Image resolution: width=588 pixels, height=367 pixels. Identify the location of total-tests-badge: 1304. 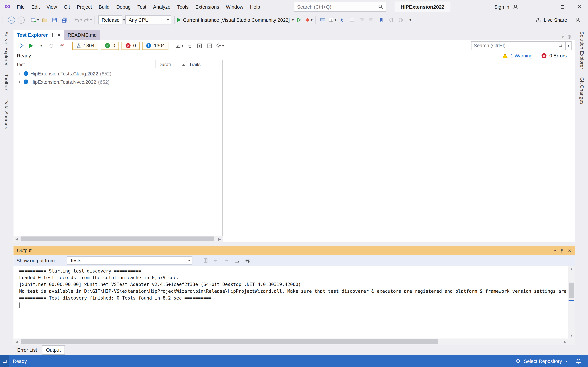
(85, 46).